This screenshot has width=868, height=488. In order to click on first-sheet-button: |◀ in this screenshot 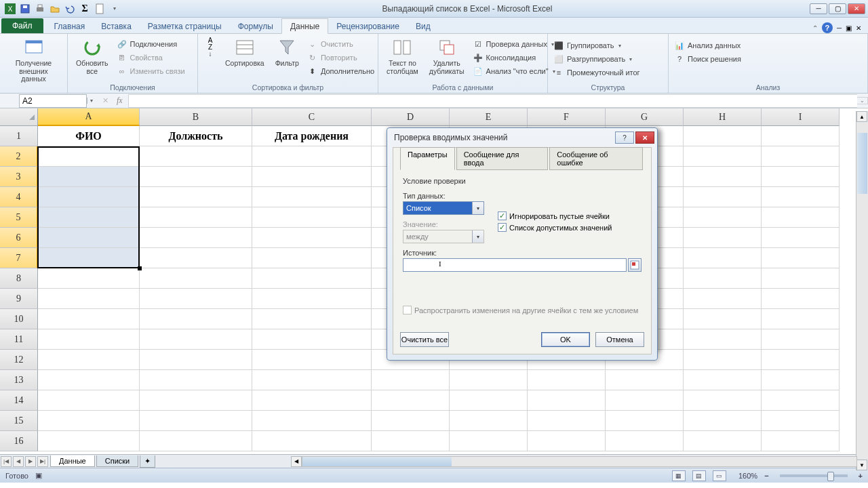, I will do `click(6, 462)`.